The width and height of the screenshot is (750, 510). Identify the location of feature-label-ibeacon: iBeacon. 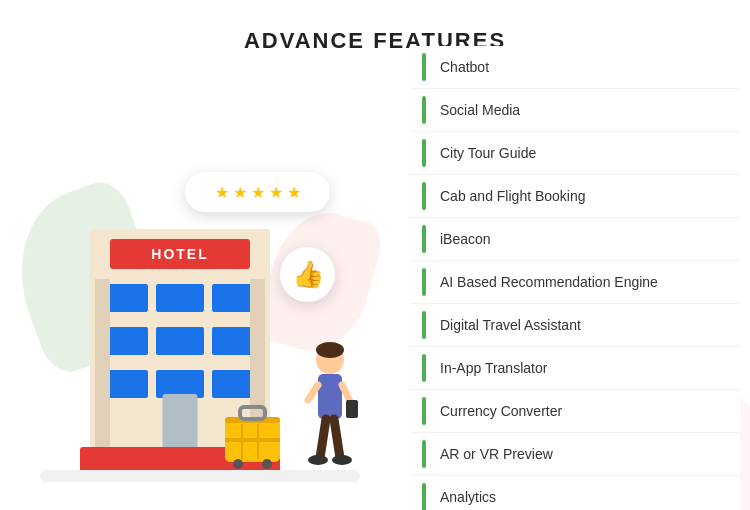
(466, 239).